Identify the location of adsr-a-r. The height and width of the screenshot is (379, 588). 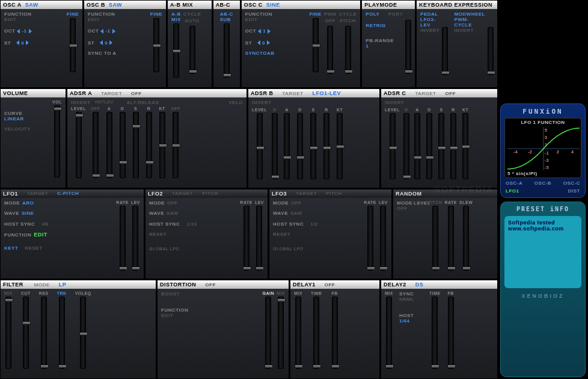
(149, 145).